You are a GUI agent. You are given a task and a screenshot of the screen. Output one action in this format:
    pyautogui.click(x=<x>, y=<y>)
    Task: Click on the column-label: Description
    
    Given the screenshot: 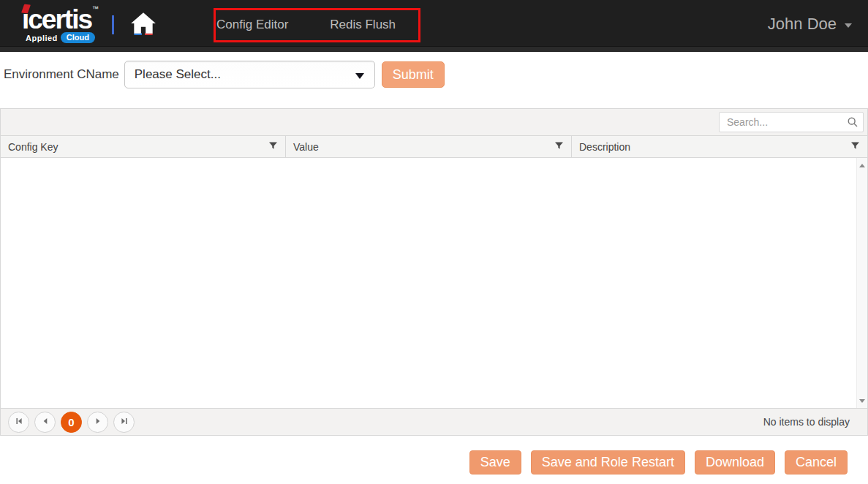 What is the action you would take?
    pyautogui.click(x=605, y=147)
    